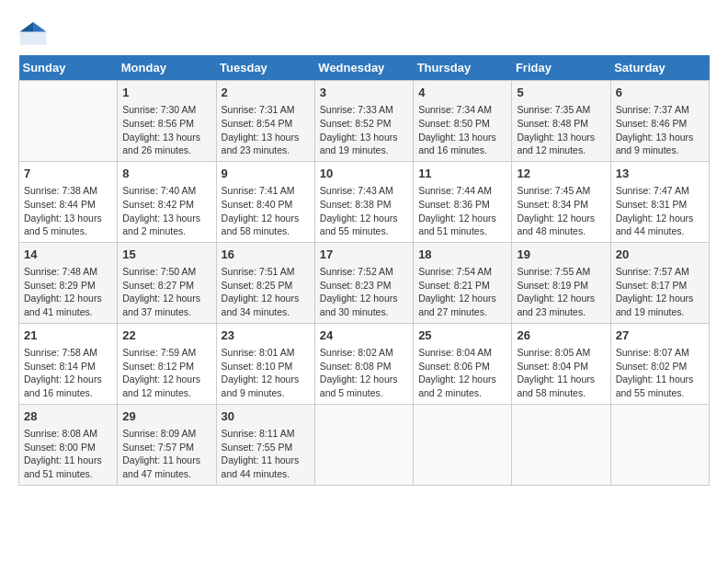 This screenshot has height=563, width=728. I want to click on day-info: Sunrise: 8:11 AMSunset: 7:55 PMDaylight:…, so click(266, 454).